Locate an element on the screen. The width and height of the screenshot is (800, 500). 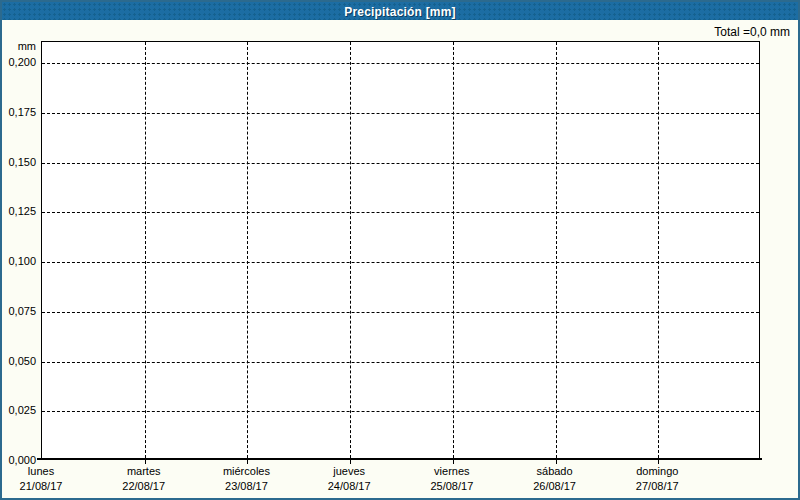
y-tick-label: 0,100 is located at coordinates (19, 261).